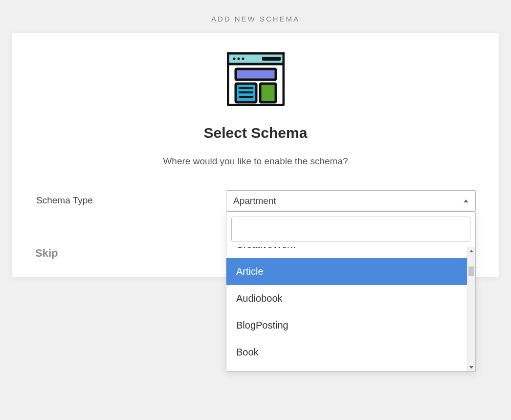 The width and height of the screenshot is (511, 420). Describe the element at coordinates (255, 79) in the screenshot. I see `schema-icon` at that location.